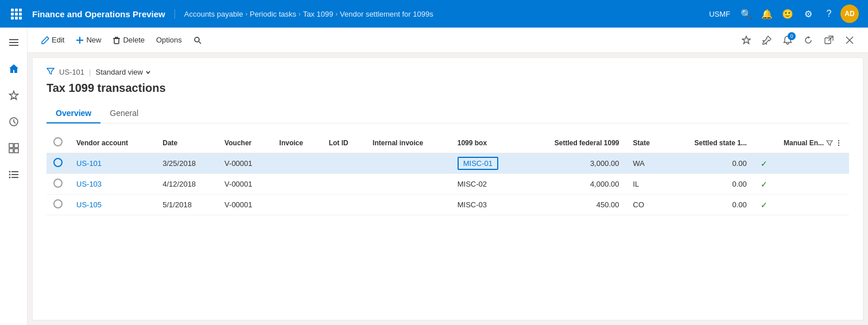 This screenshot has width=868, height=325. Describe the element at coordinates (387, 14) in the screenshot. I see `breadcrumb-vendor-settlement: Vendor settlement for 1099s` at that location.